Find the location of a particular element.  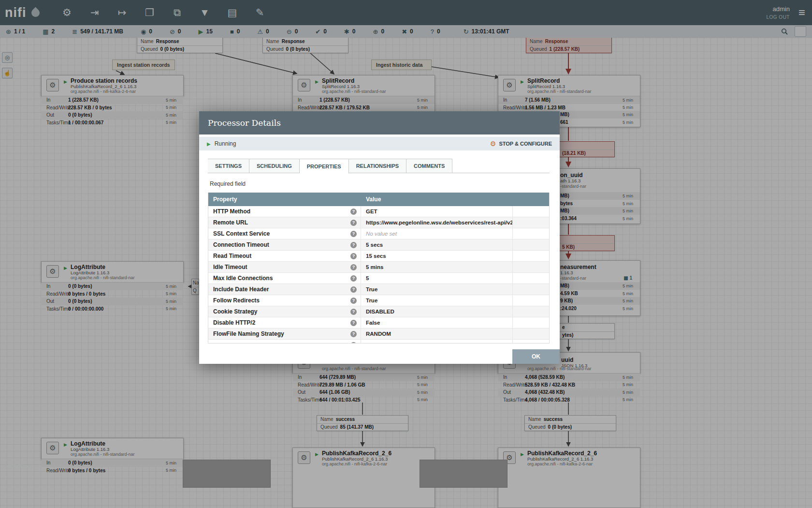

property-row: Cookie Strategy ? DISABLED is located at coordinates (379, 312).